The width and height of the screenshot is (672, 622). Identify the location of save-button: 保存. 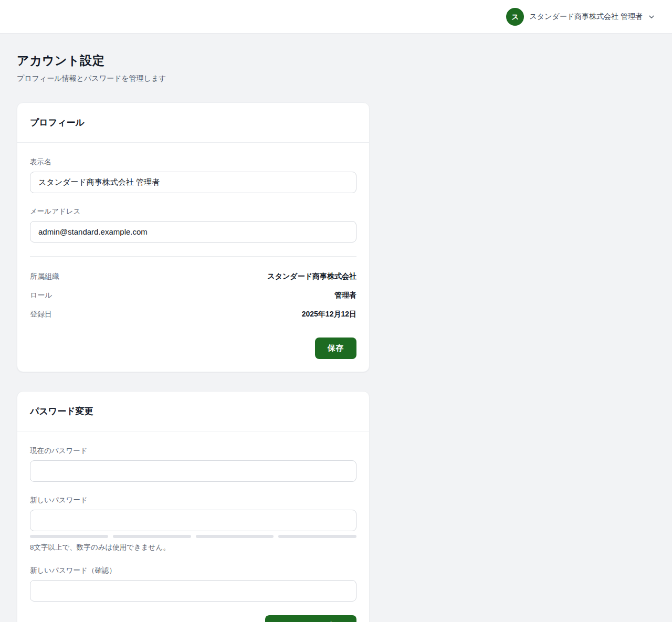
(336, 349).